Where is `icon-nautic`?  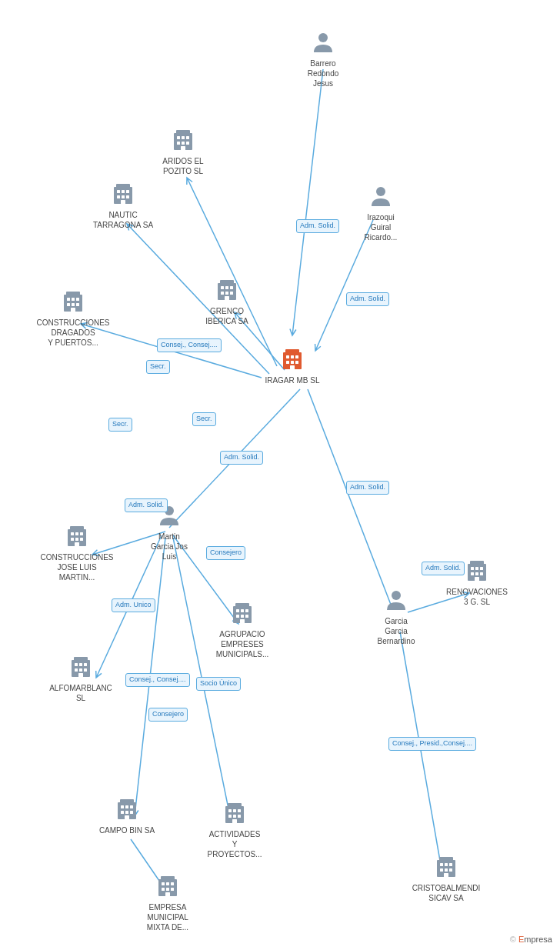
icon-nautic is located at coordinates (123, 195).